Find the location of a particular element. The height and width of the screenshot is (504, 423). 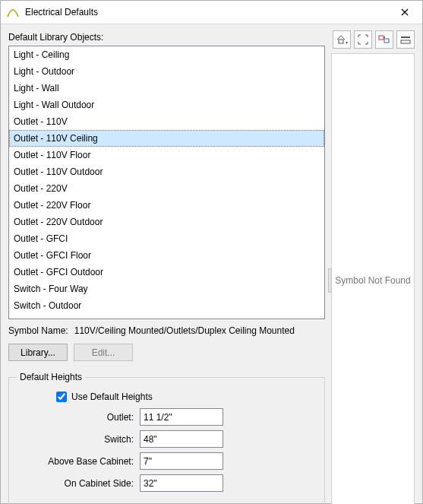

symbol-name-label: Symbol Name: is located at coordinates (38, 331).